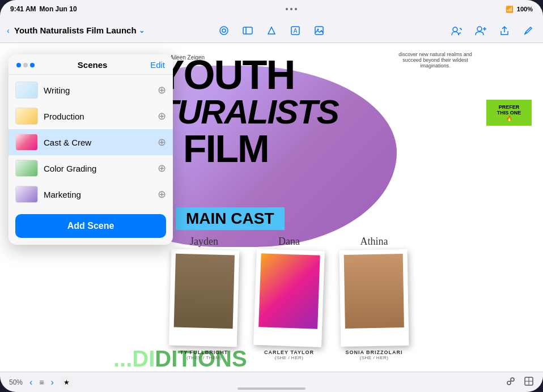 Image resolution: width=543 pixels, height=392 pixels. Describe the element at coordinates (493, 31) in the screenshot. I see `toolbar-right` at that location.